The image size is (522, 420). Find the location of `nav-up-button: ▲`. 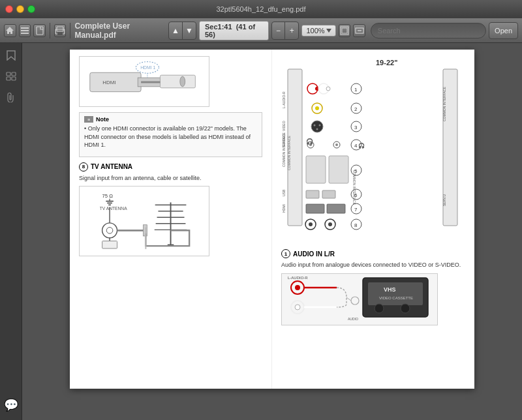

nav-up-button: ▲ is located at coordinates (176, 31).